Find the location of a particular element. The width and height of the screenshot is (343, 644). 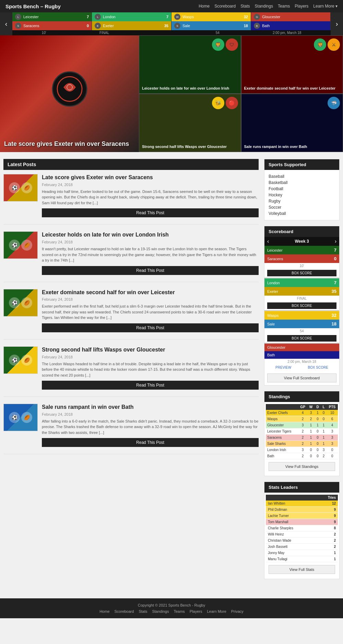

sb-preview-link-3: PREVIEW is located at coordinates (283, 367).